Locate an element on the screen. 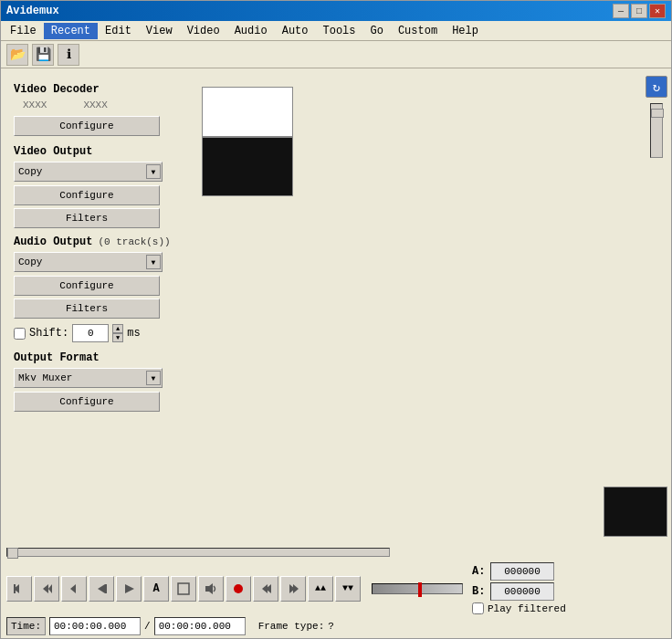 The height and width of the screenshot is (639, 672). status-bar: Time: 00:00:00.000 / 00:00:00.000 Frame … is located at coordinates (336, 626).